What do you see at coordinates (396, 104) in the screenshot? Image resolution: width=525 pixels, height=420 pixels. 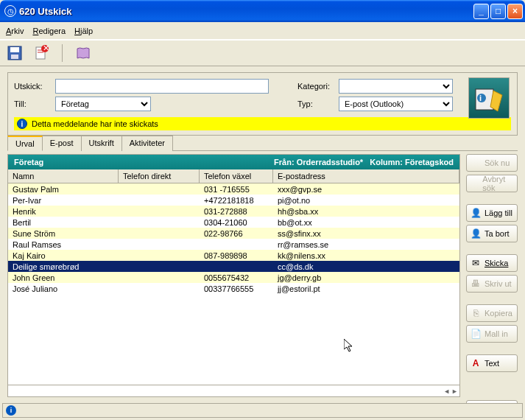 I see `typ-select: E-post (Outlook)` at bounding box center [396, 104].